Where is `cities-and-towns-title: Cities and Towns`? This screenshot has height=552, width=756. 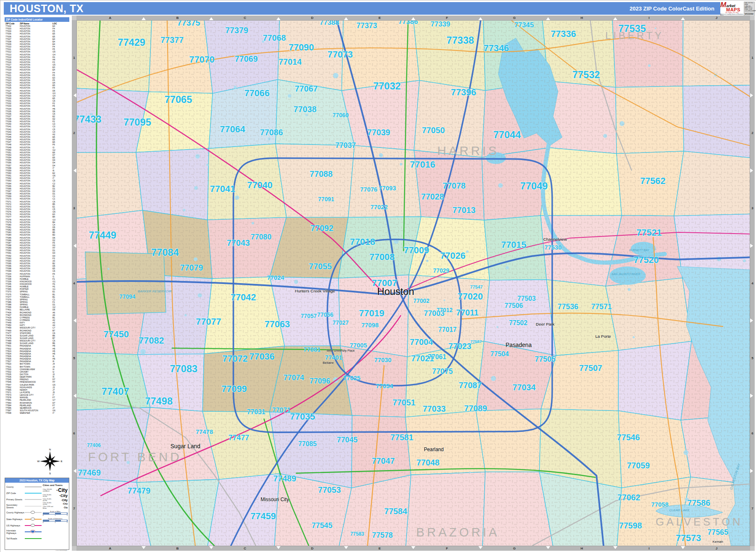 cities-and-towns-title: Cities and Towns is located at coordinates (55, 485).